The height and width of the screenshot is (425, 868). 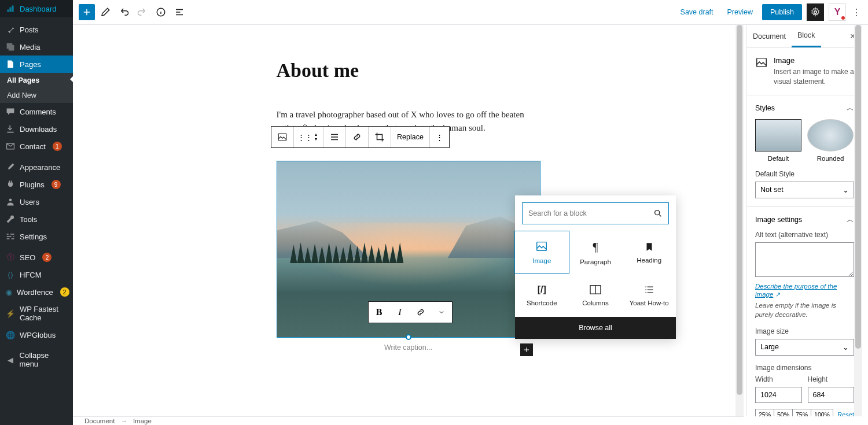 I want to click on inserter-image: Image, so click(x=542, y=252).